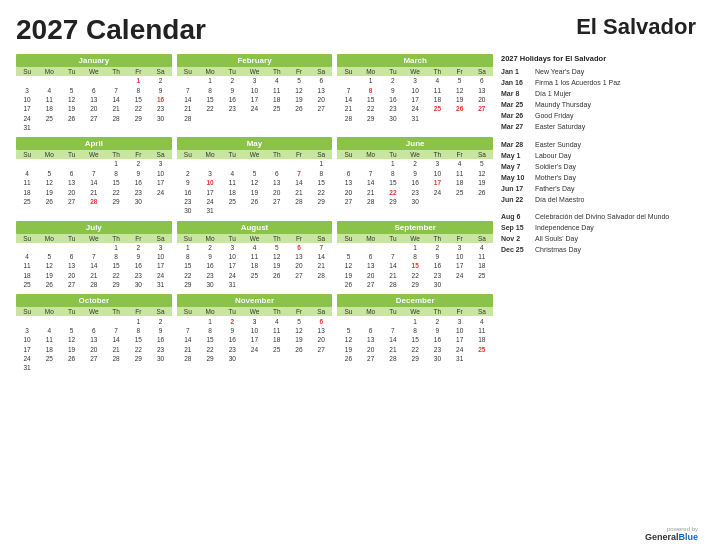 This screenshot has height=550, width=712. Describe the element at coordinates (49, 154) in the screenshot. I see `day-header-cell: Mo` at that location.